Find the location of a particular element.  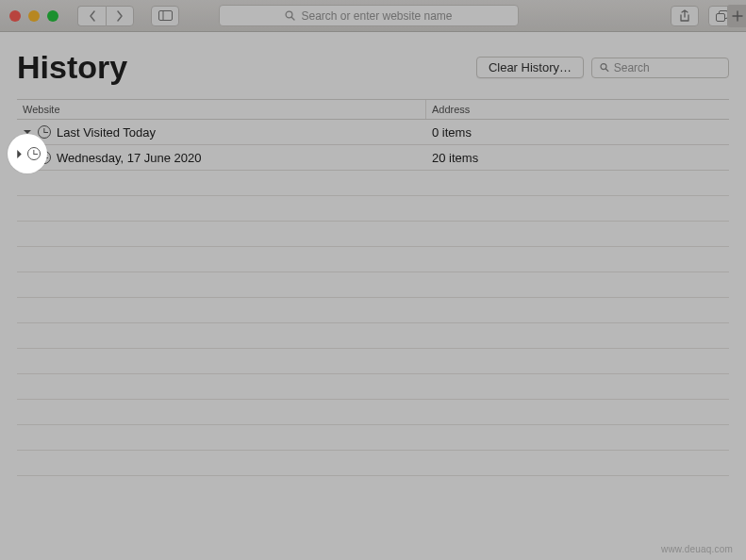

chevron-left-icon is located at coordinates (92, 16).